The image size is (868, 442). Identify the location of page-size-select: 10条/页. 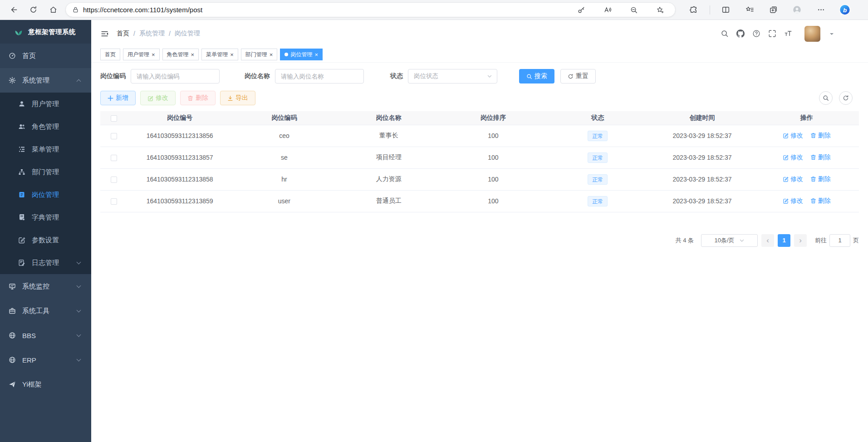
(730, 241).